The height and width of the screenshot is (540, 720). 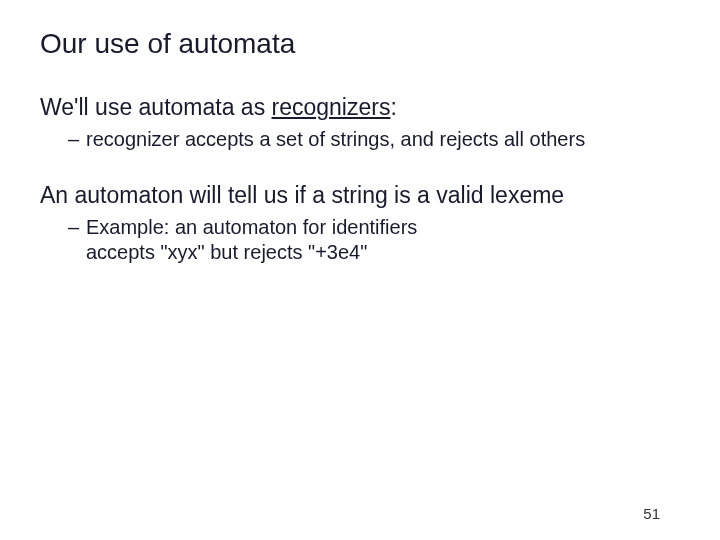 I want to click on p1-pre: We'll use automata as, so click(x=156, y=107).